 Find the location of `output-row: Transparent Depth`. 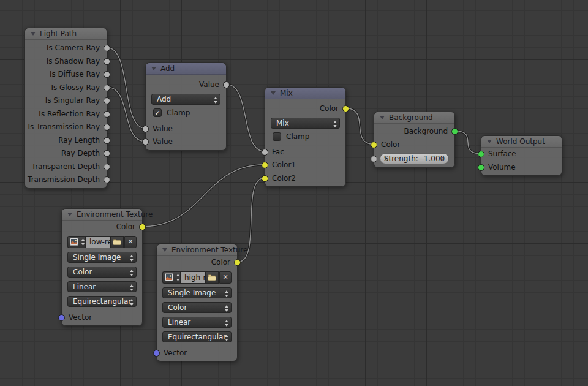

output-row: Transparent Depth is located at coordinates (66, 167).